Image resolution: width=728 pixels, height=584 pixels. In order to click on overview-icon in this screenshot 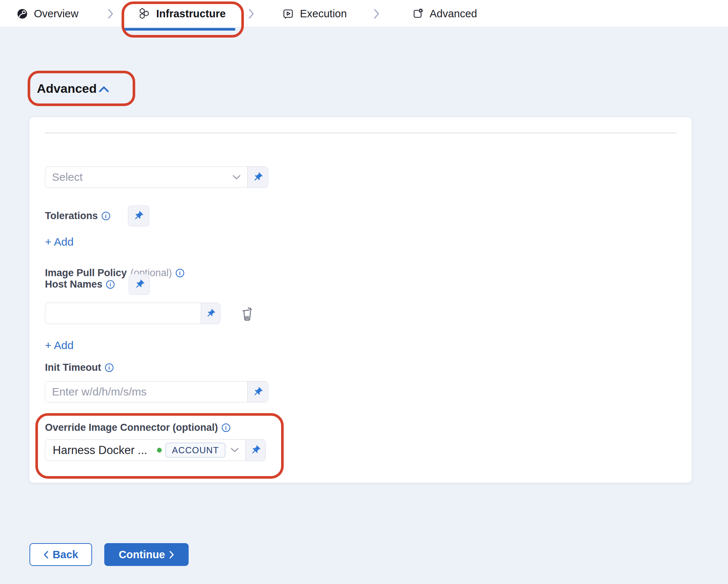, I will do `click(22, 14)`.